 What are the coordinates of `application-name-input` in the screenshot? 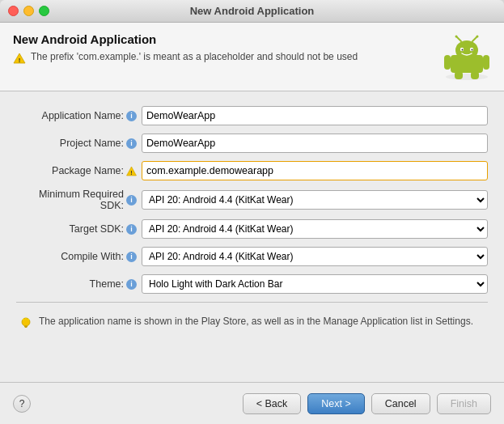 It's located at (315, 116).